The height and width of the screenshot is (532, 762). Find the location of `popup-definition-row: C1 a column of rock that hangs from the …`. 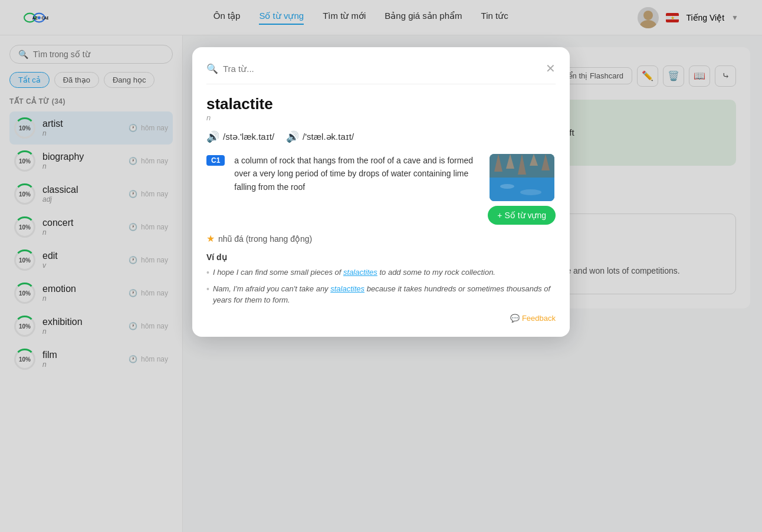

popup-definition-row: C1 a column of rock that hangs from the … is located at coordinates (381, 189).